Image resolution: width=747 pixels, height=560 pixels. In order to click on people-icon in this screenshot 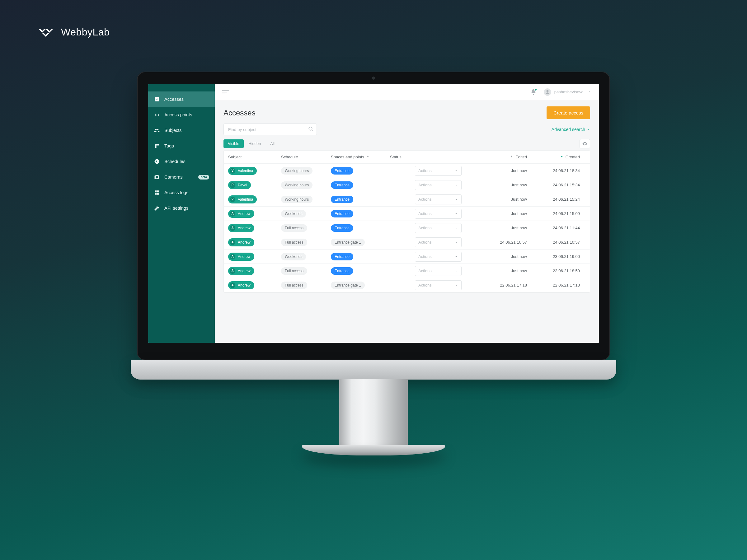, I will do `click(157, 130)`.